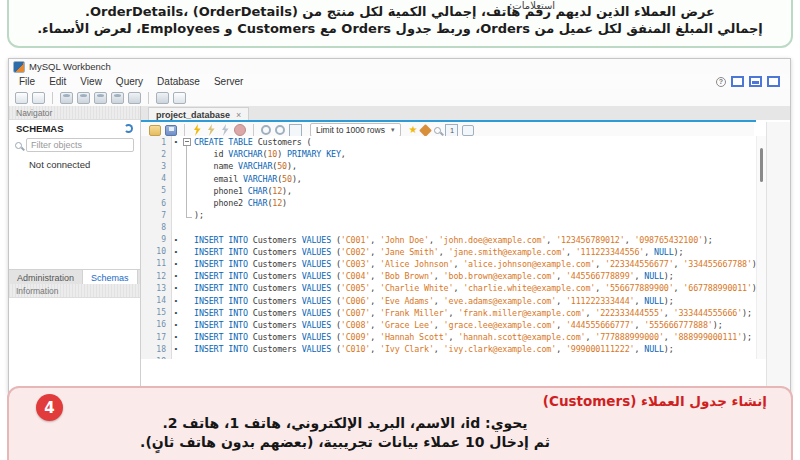 The width and height of the screenshot is (800, 460). I want to click on code-line: 10•INSERT INTO Customers VALUES ('C002',…, so click(448, 252).